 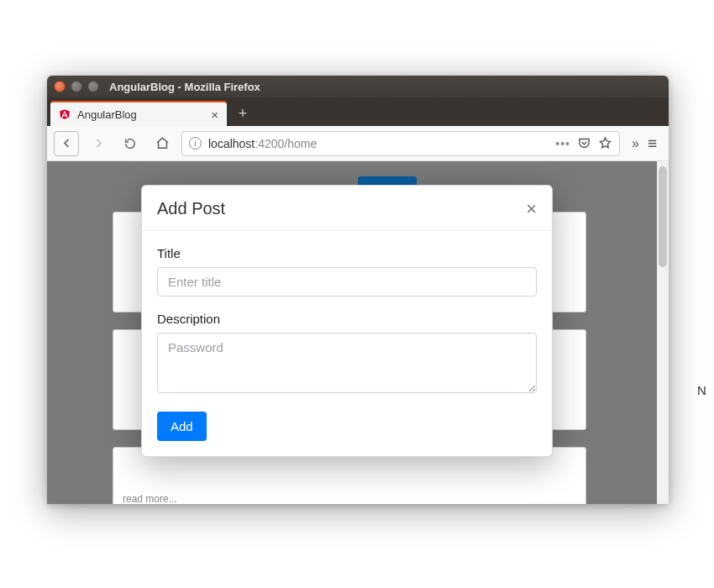 I want to click on toolbar-right: » ≡, so click(x=644, y=144).